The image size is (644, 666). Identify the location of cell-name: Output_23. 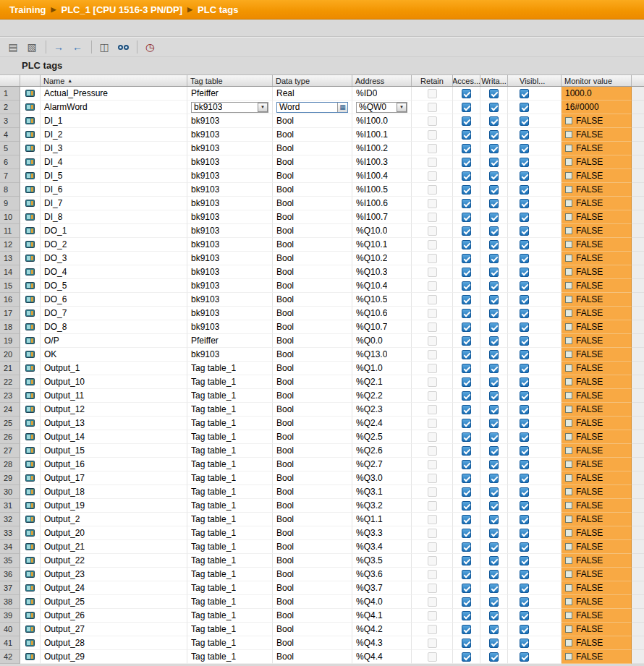
(114, 574).